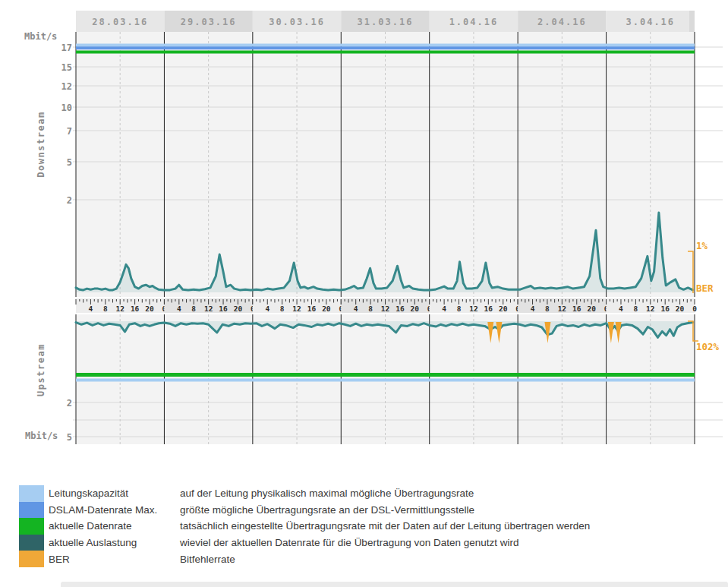  I want to click on legend-label: Leitungskapazität, so click(114, 494).